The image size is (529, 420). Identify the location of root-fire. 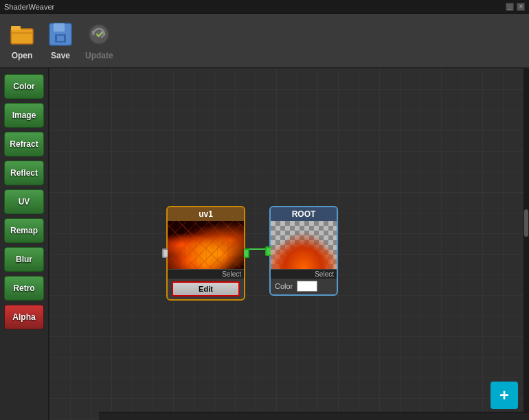
(304, 250).